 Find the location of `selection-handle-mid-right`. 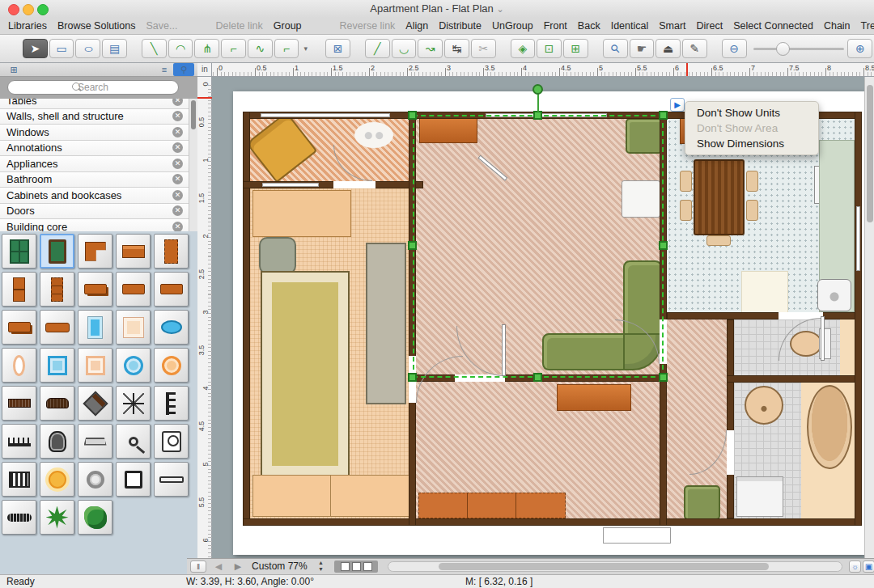

selection-handle-mid-right is located at coordinates (664, 246).